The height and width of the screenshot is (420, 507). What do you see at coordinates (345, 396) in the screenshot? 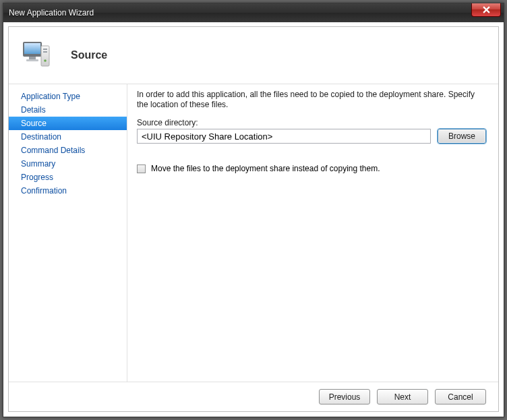
I see `previous-button: Previous` at bounding box center [345, 396].